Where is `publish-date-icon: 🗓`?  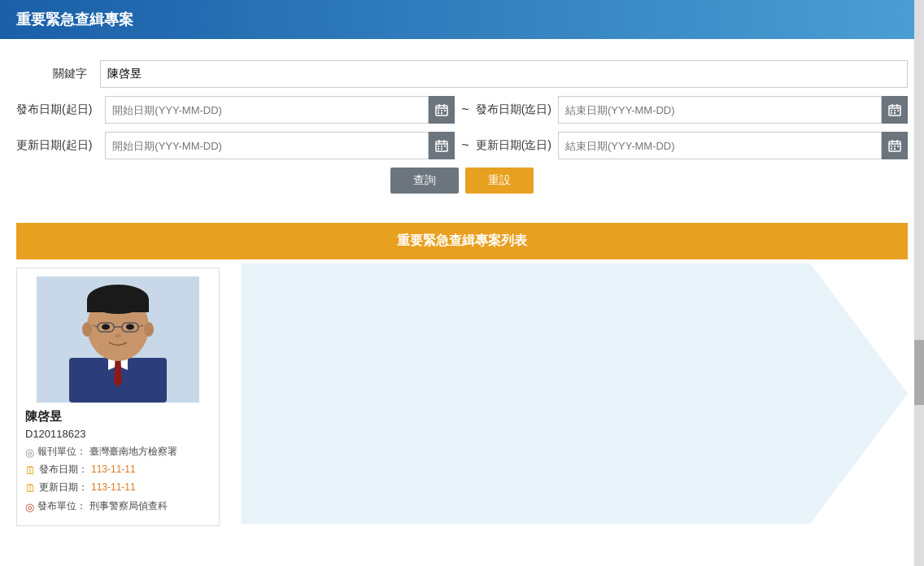 publish-date-icon: 🗓 is located at coordinates (31, 471).